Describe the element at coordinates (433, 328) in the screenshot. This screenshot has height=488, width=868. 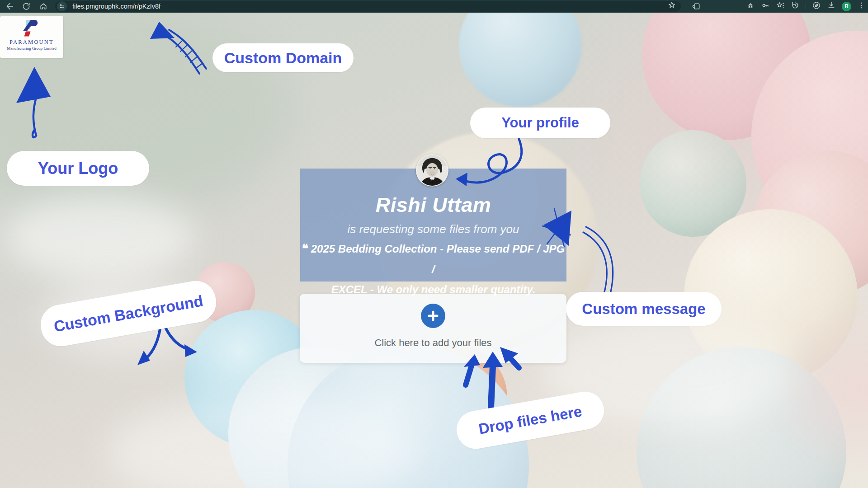
I see `file-drop-zone: Click here to add your files` at that location.